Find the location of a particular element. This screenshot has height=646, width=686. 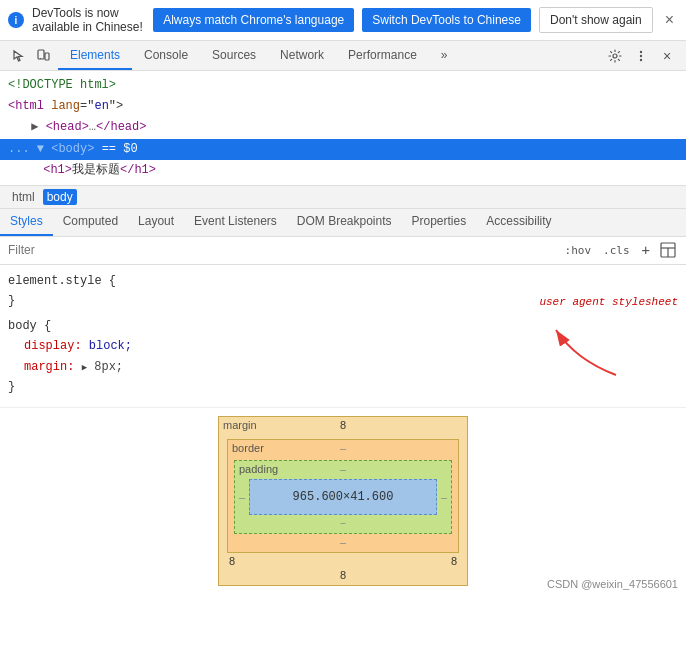

tab-performance: Performance is located at coordinates (382, 56).